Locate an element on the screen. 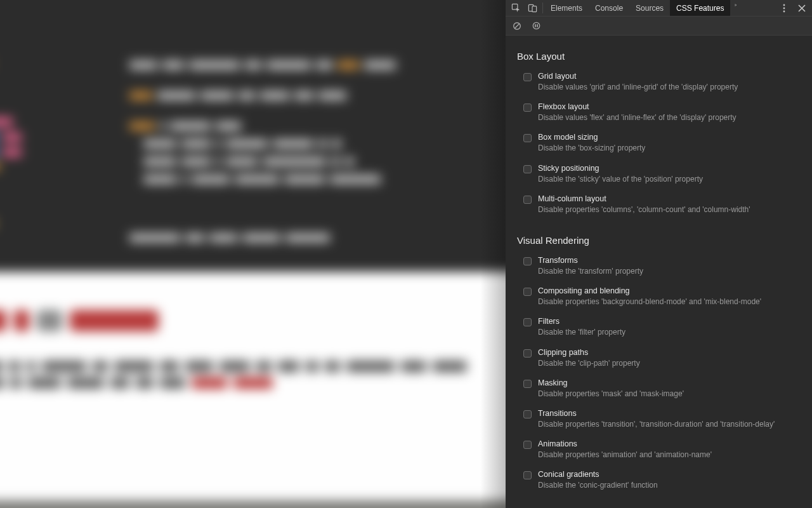 The image size is (812, 508). tab-sources: Sources is located at coordinates (650, 8).